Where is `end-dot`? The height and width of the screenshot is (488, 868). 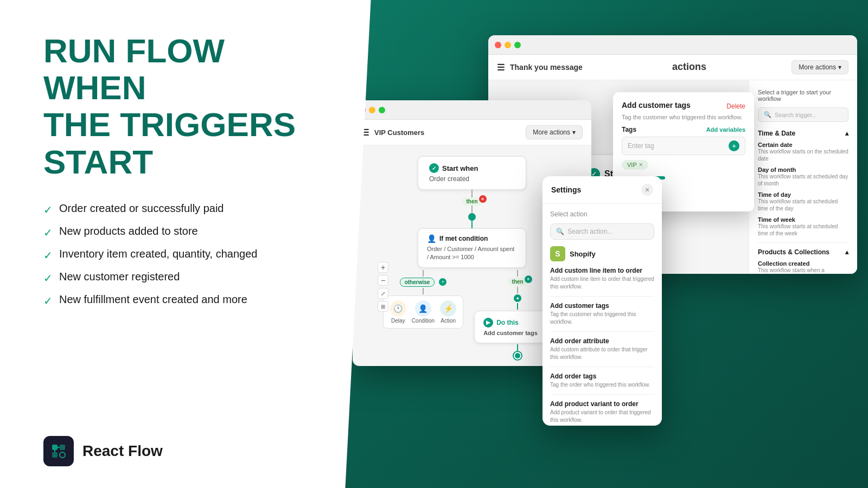
end-dot is located at coordinates (518, 356).